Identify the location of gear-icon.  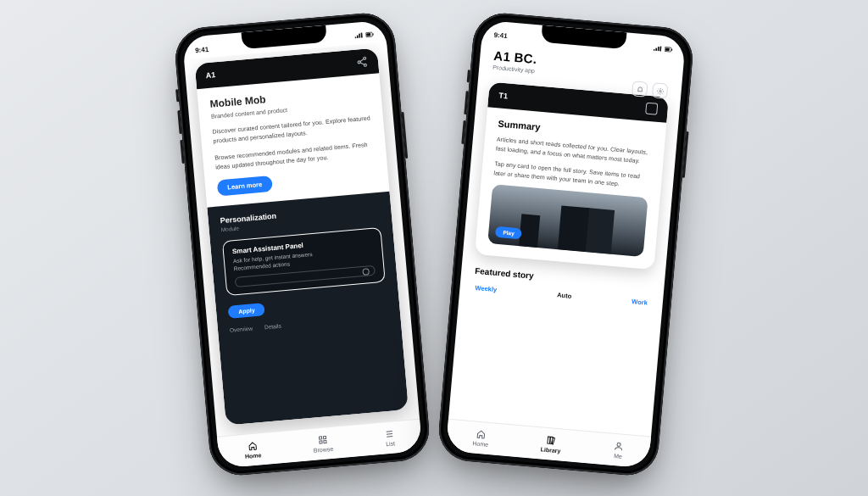
(660, 91).